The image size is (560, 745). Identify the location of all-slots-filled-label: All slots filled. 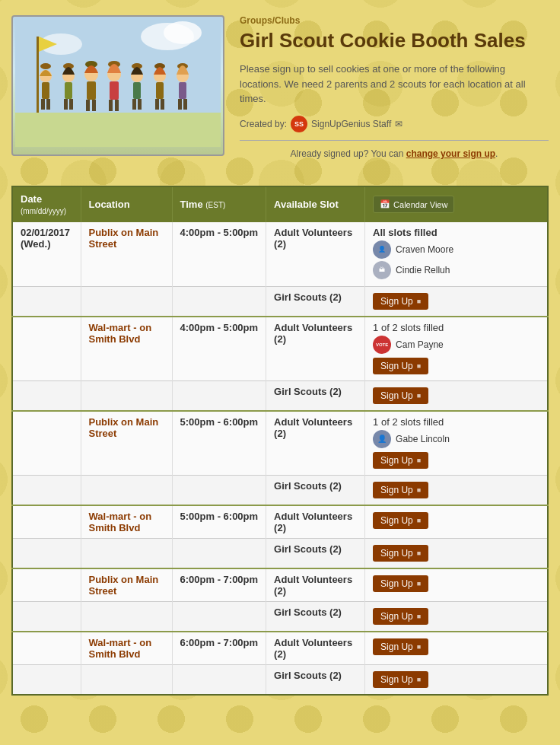
(457, 233).